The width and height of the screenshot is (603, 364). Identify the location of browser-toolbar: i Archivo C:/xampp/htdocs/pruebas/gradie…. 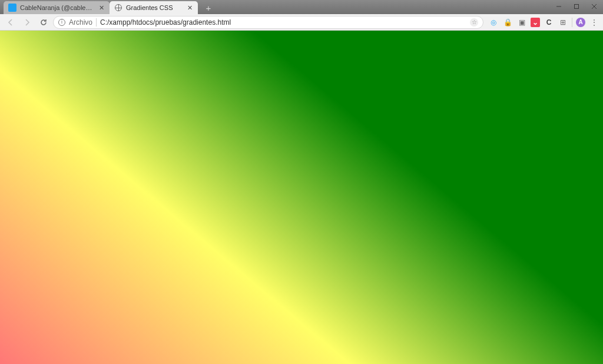
(302, 22).